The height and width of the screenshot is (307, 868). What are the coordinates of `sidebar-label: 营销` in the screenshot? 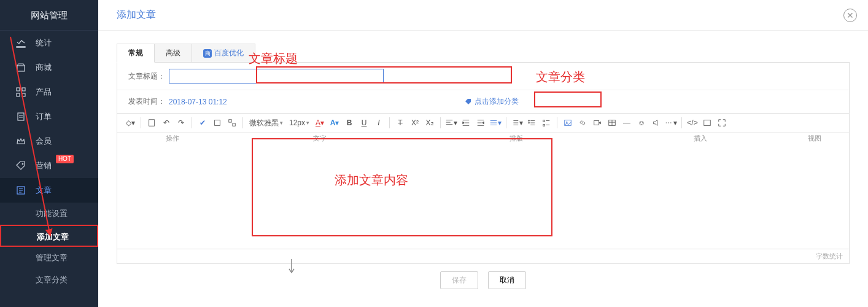 It's located at (44, 166).